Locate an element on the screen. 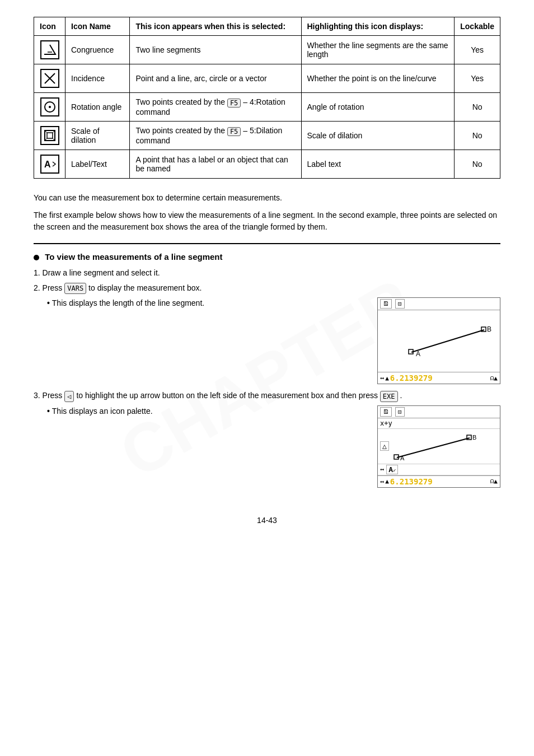 The image size is (534, 756). measurement-value-1: 6.2139279 is located at coordinates (440, 378).